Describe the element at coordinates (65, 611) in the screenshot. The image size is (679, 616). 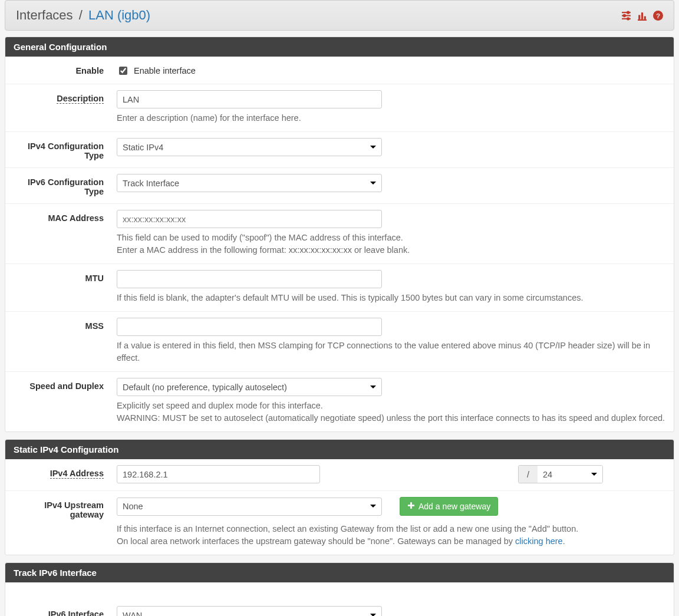
I see `label-ipv6-interface: IPv6 Interface` at that location.